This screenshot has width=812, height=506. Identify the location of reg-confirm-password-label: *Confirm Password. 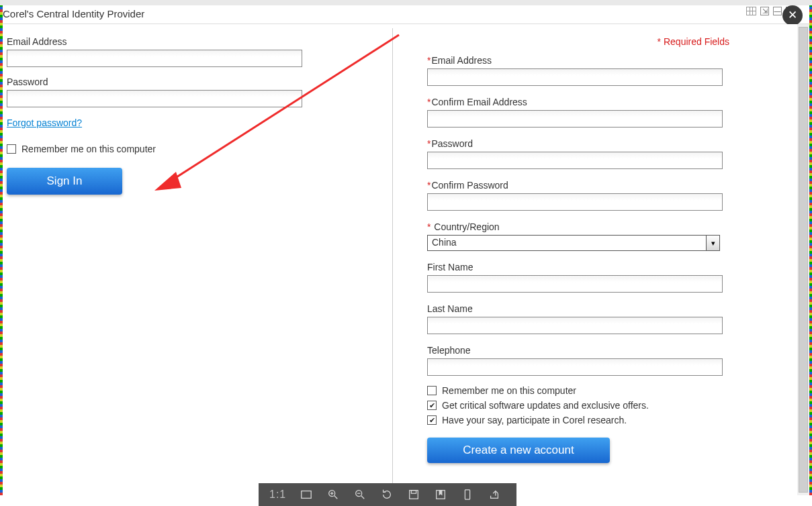
(578, 185).